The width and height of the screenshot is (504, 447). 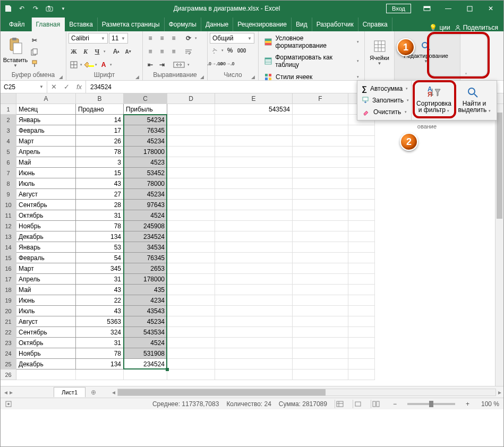 What do you see at coordinates (469, 8) in the screenshot?
I see `maximize-icon` at bounding box center [469, 8].